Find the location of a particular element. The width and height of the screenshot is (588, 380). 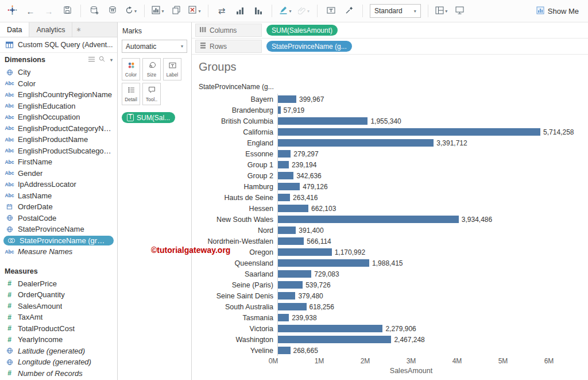

category-label: New South Wales is located at coordinates (238, 220).